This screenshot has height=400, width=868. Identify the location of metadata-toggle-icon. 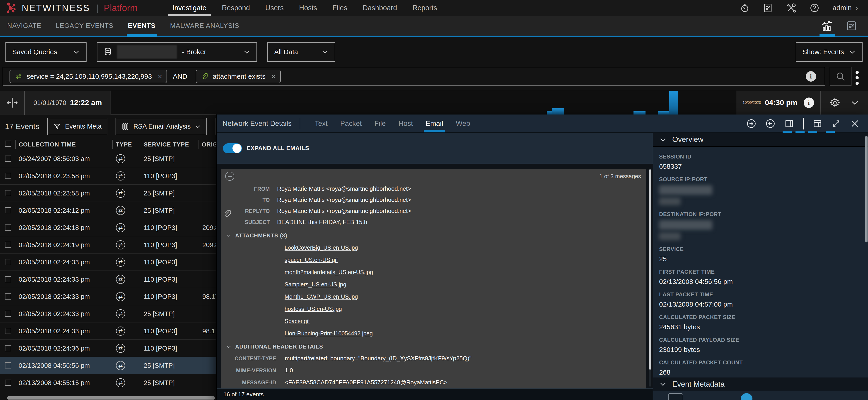
(747, 397).